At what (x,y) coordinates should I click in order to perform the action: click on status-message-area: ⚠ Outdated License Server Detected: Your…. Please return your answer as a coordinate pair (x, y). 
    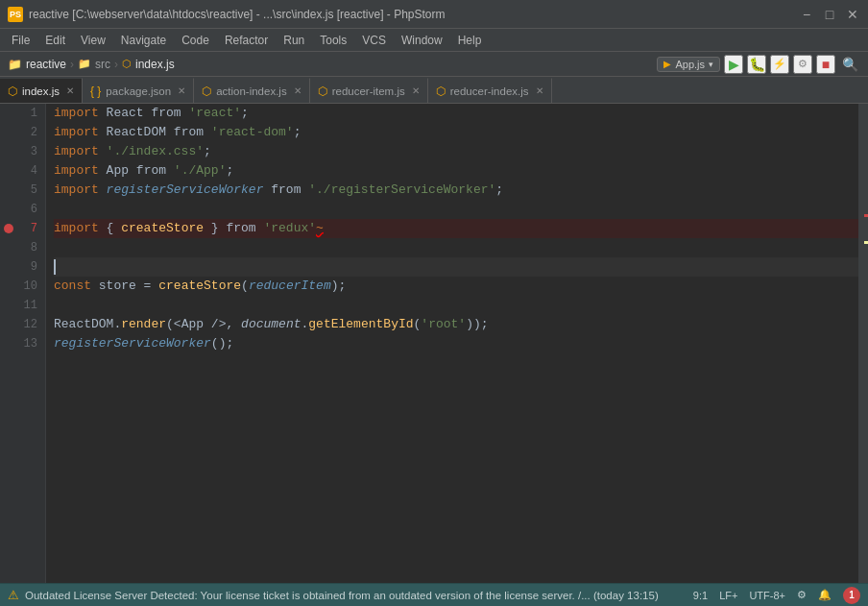
    Looking at the image, I should click on (347, 595).